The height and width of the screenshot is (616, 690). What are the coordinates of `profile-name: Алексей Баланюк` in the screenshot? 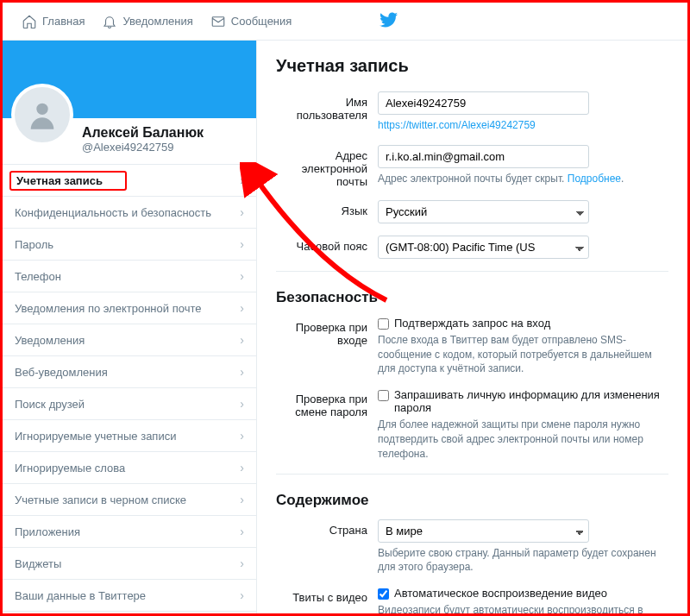 It's located at (165, 133).